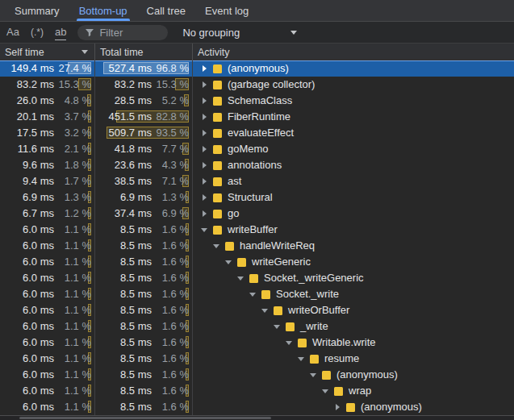  Describe the element at coordinates (170, 165) in the screenshot. I see `time-percent: 4.3 %` at that location.